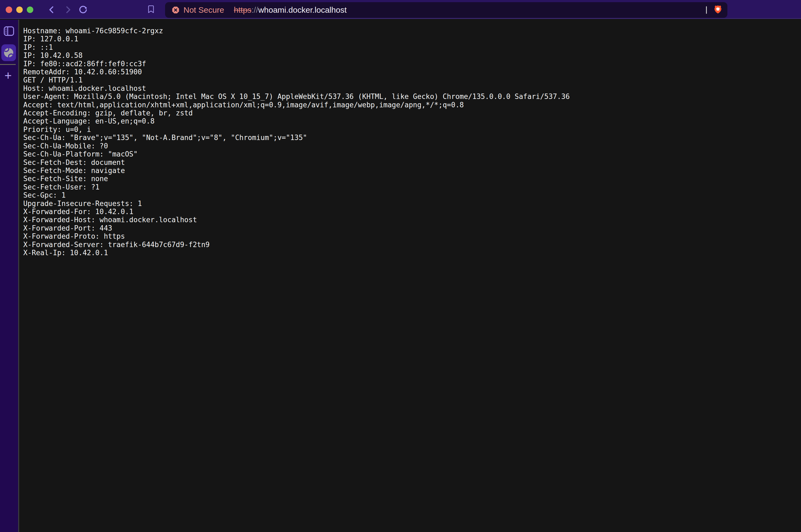 This screenshot has width=801, height=532. Describe the element at coordinates (204, 10) in the screenshot. I see `not-secure-label: Not Secure` at that location.